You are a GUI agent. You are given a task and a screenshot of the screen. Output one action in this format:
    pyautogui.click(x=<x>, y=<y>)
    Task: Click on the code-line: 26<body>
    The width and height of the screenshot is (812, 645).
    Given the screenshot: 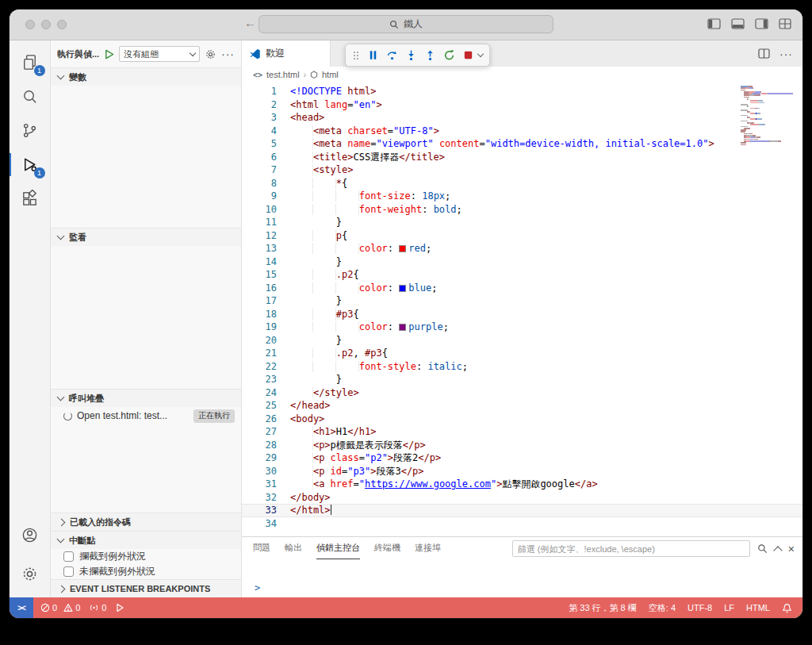 What is the action you would take?
    pyautogui.click(x=522, y=419)
    